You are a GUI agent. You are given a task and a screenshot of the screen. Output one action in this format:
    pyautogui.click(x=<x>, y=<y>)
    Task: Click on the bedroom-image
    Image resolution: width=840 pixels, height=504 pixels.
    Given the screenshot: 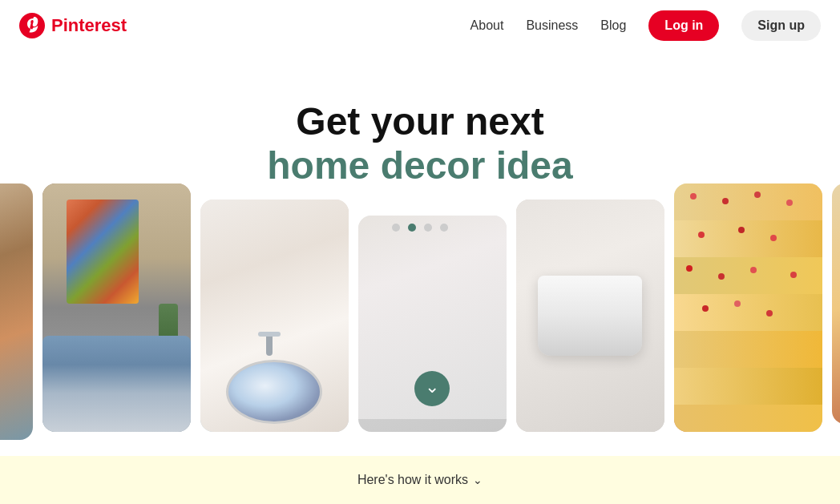 What is the action you would take?
    pyautogui.click(x=117, y=308)
    